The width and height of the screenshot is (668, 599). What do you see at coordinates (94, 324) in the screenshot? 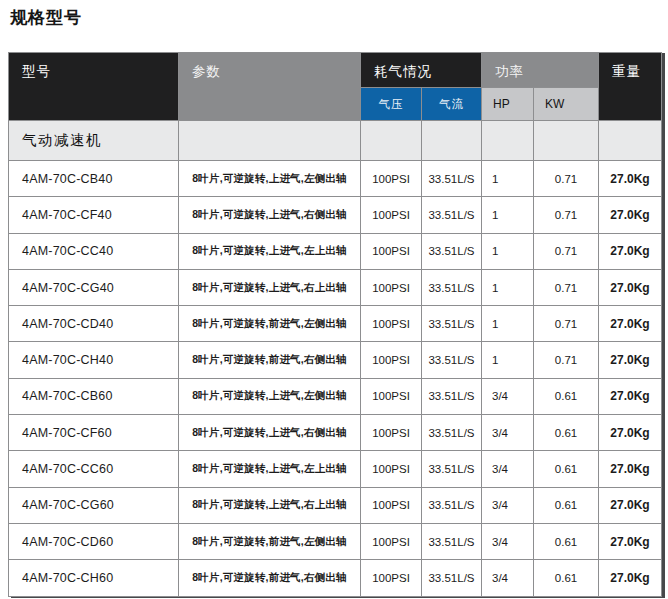
I see `model-cell: 4AM-70C-CD40` at bounding box center [94, 324].